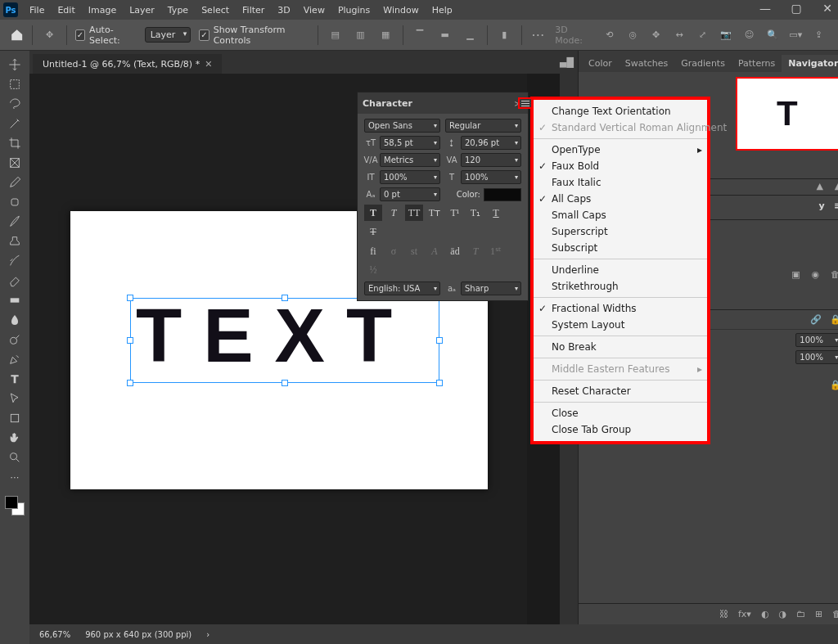 The width and height of the screenshot is (838, 644). I want to click on zoom-tool-icon, so click(15, 457).